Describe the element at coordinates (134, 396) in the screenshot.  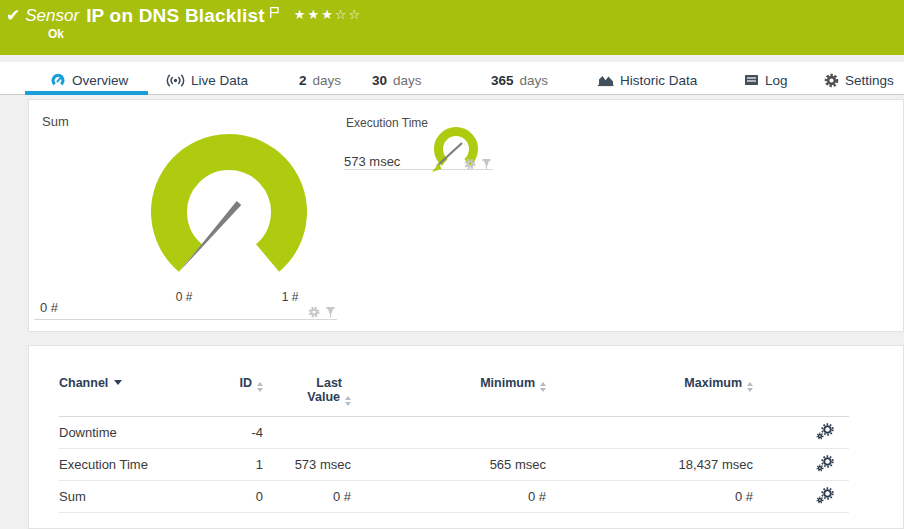
I see `column-header-channel: Channel` at that location.